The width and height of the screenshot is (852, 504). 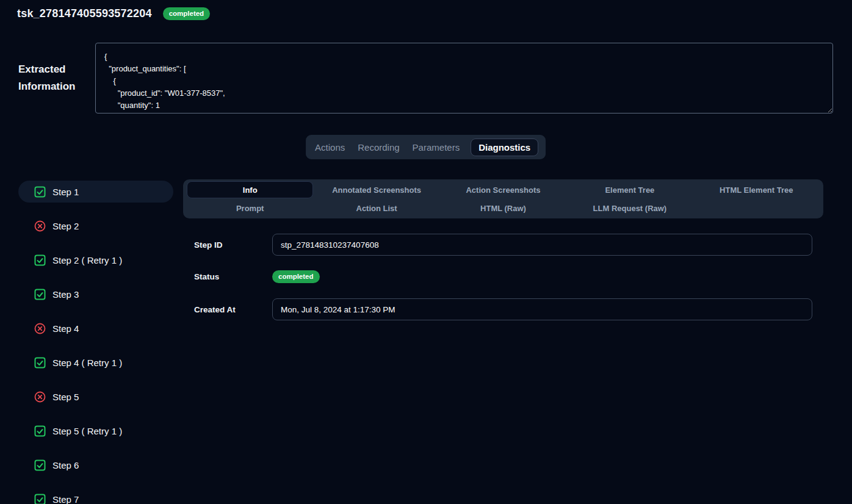 I want to click on subtab-annotated-screenshots: Annotated Screenshots, so click(x=376, y=190).